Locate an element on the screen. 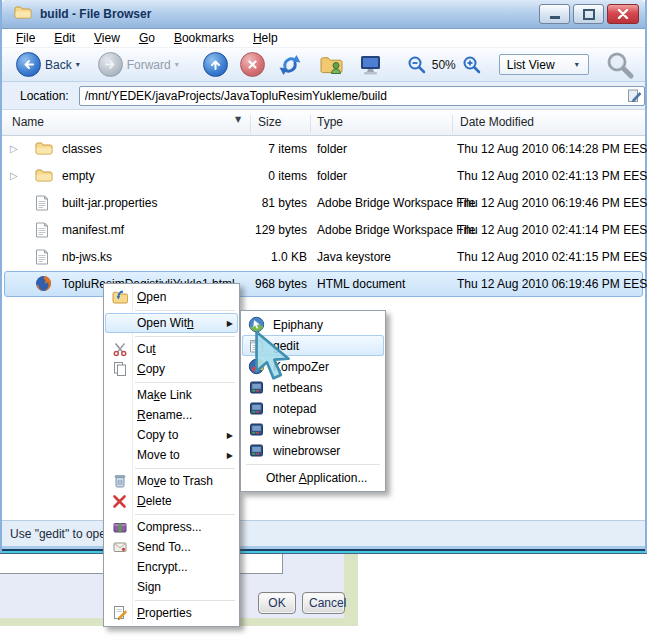 This screenshot has height=640, width=647. menu-item-copy: Copy is located at coordinates (172, 369).